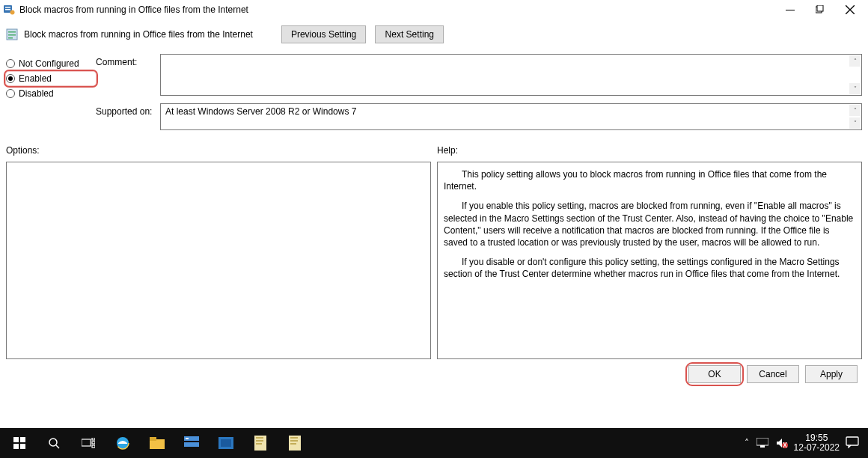 The image size is (868, 458). Describe the element at coordinates (831, 374) in the screenshot. I see `apply-button: Apply` at that location.